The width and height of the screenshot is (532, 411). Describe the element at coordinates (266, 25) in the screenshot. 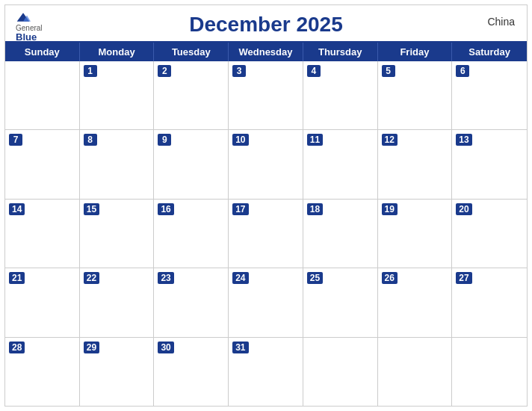

I see `calendar-title: December 2025` at that location.